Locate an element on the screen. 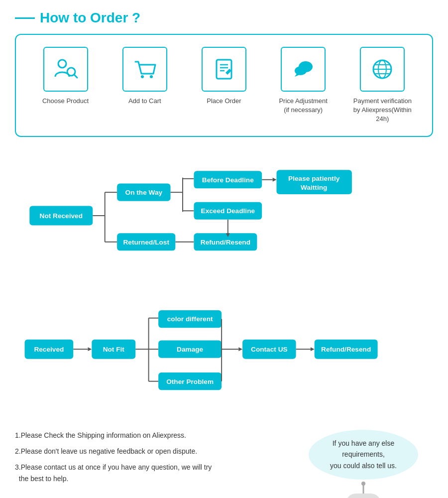  not-received-label: Not Received is located at coordinates (62, 215).